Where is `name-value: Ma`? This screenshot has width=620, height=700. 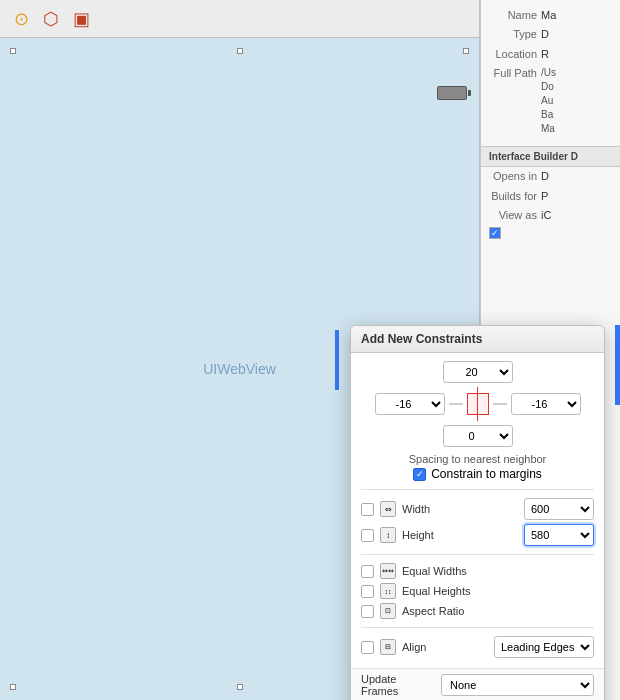 name-value: Ma is located at coordinates (576, 16).